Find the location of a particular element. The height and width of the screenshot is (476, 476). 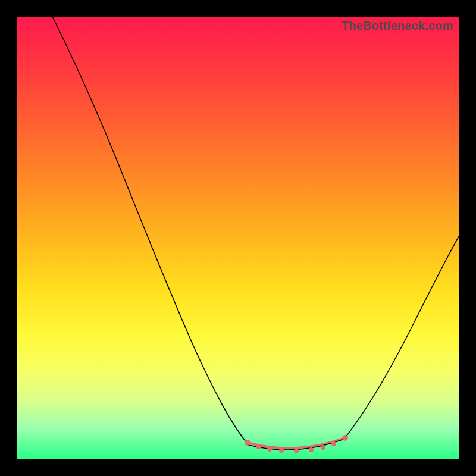

curve-flat-bottom is located at coordinates (296, 444).